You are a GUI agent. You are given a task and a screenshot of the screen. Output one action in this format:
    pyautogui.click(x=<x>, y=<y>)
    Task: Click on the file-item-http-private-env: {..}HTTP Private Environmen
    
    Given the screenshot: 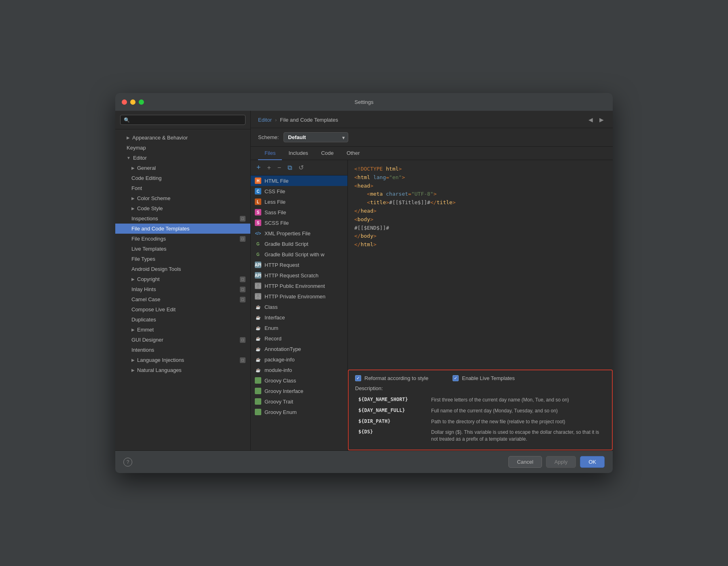 What is the action you would take?
    pyautogui.click(x=299, y=296)
    